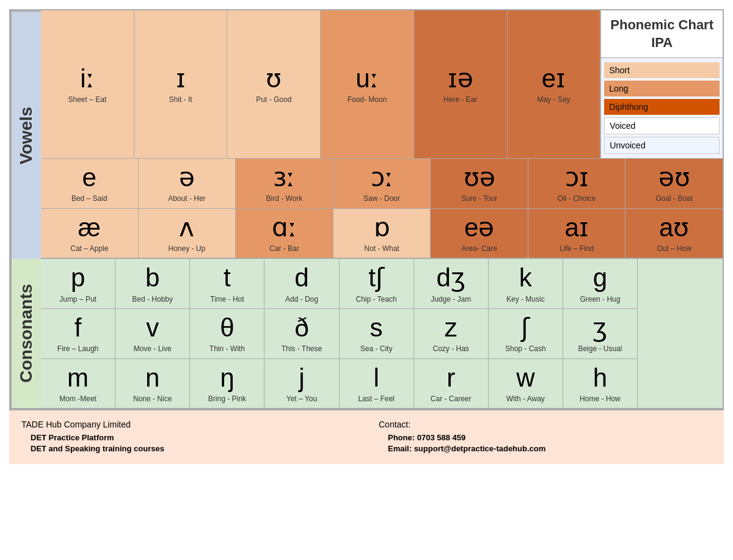 This screenshot has height=560, width=733. What do you see at coordinates (153, 278) in the screenshot?
I see `symbol-b: b` at bounding box center [153, 278].